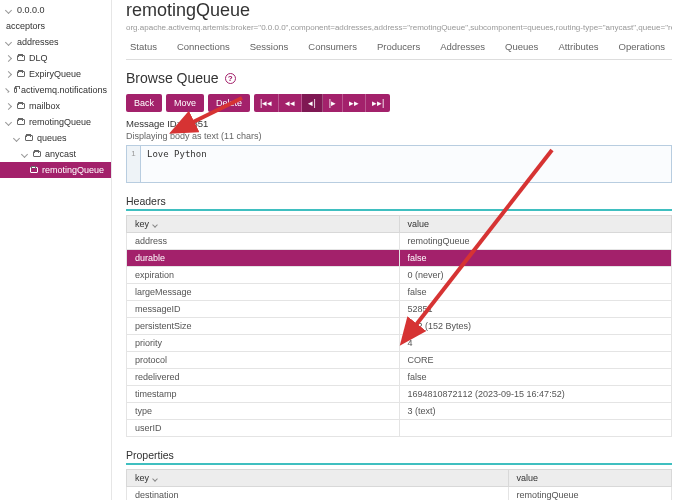 The image size is (682, 500). I want to click on key-cell: timestamp, so click(264, 394).